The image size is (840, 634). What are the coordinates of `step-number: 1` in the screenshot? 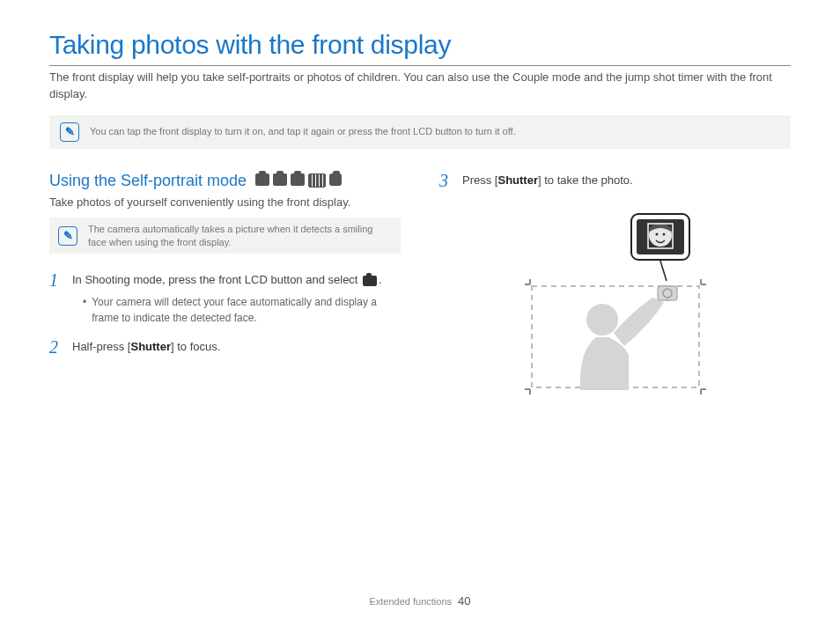 It's located at (56, 280).